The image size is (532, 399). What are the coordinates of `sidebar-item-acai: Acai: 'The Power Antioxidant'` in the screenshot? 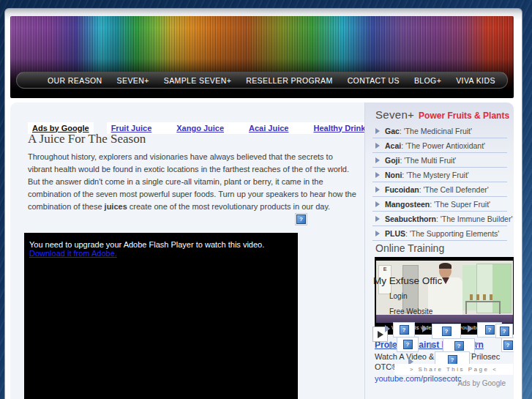 It's located at (440, 146).